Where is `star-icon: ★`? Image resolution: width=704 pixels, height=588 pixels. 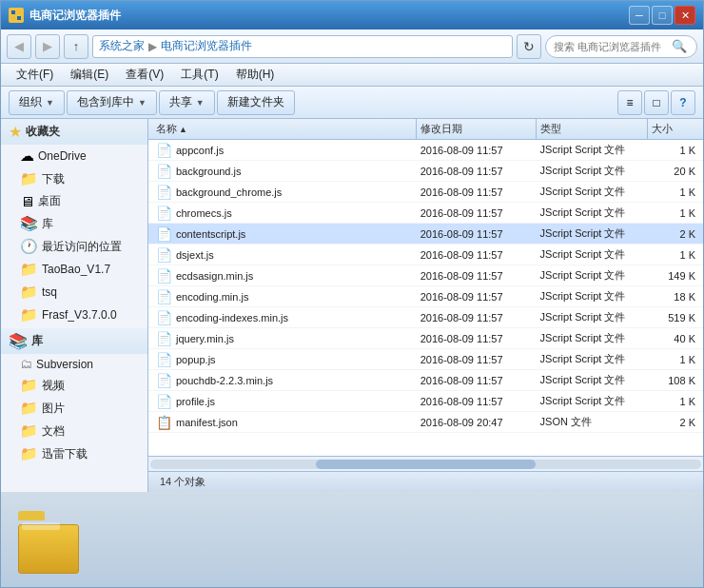 star-icon: ★ is located at coordinates (15, 131).